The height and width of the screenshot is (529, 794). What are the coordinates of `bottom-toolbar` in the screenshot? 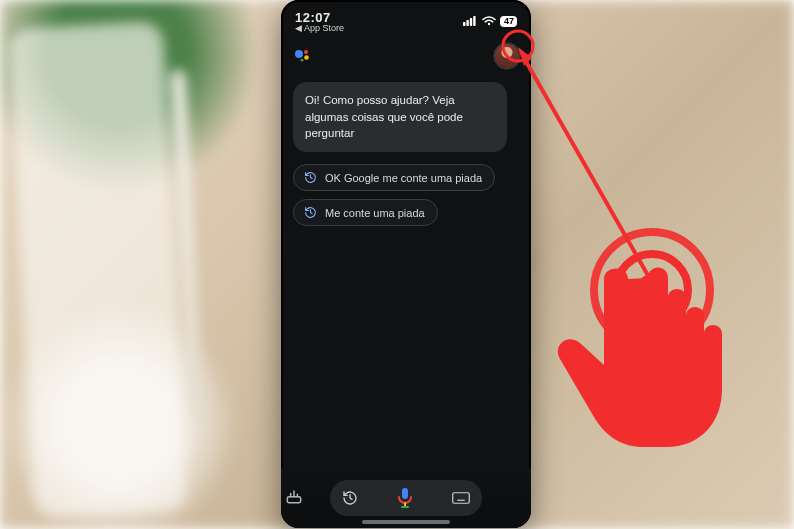 It's located at (406, 498).